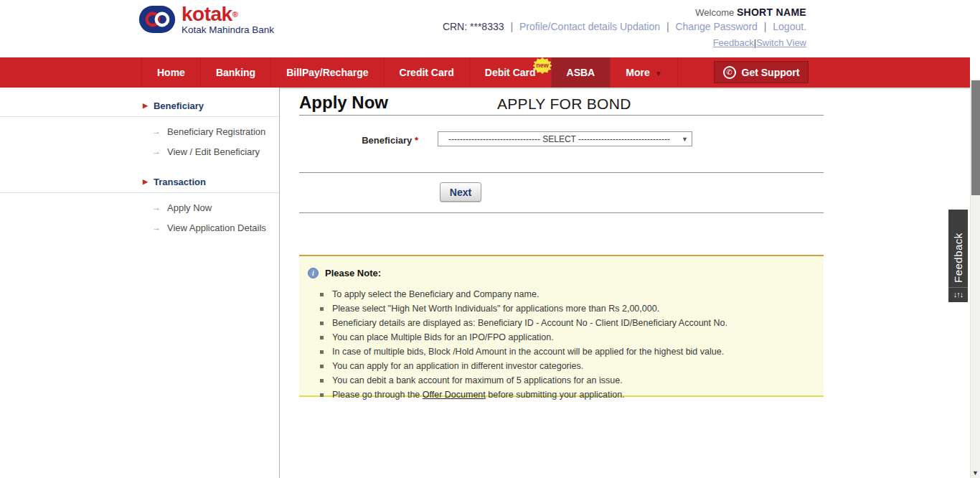  What do you see at coordinates (217, 132) in the screenshot?
I see `sidebar-item-label: Beneficiary Registration` at bounding box center [217, 132].